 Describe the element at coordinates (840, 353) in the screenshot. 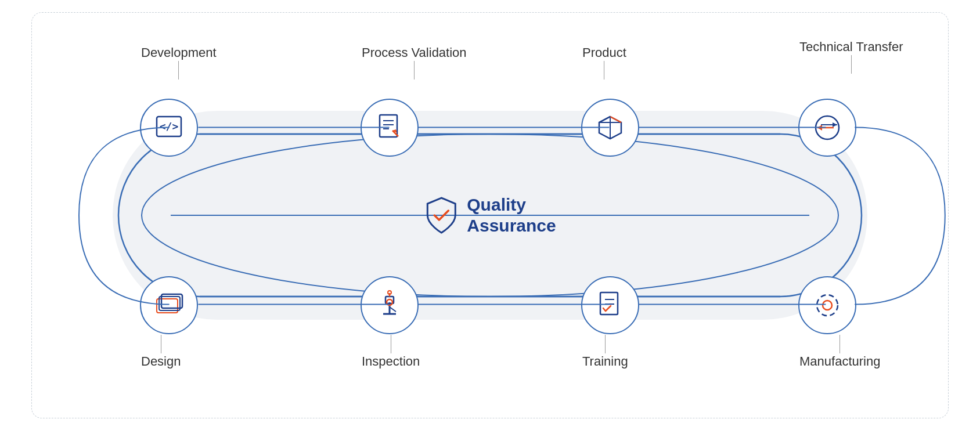

I see `label-manufacturing: Manufacturing` at that location.